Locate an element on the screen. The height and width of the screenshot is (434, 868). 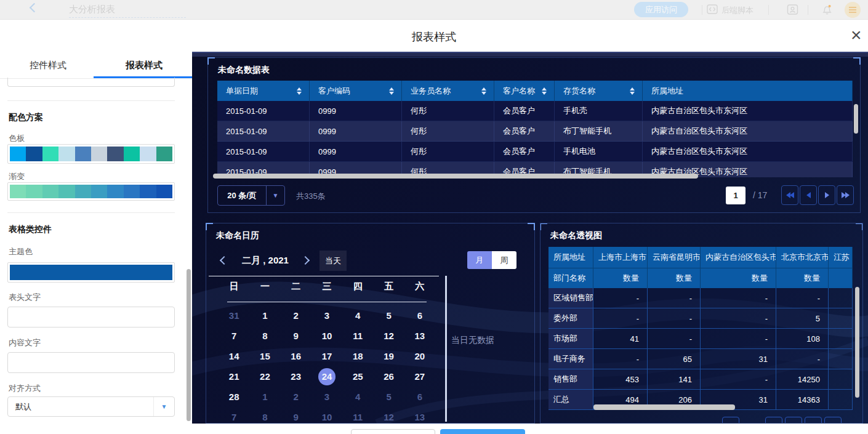
calendar-day: 16 is located at coordinates (296, 356).